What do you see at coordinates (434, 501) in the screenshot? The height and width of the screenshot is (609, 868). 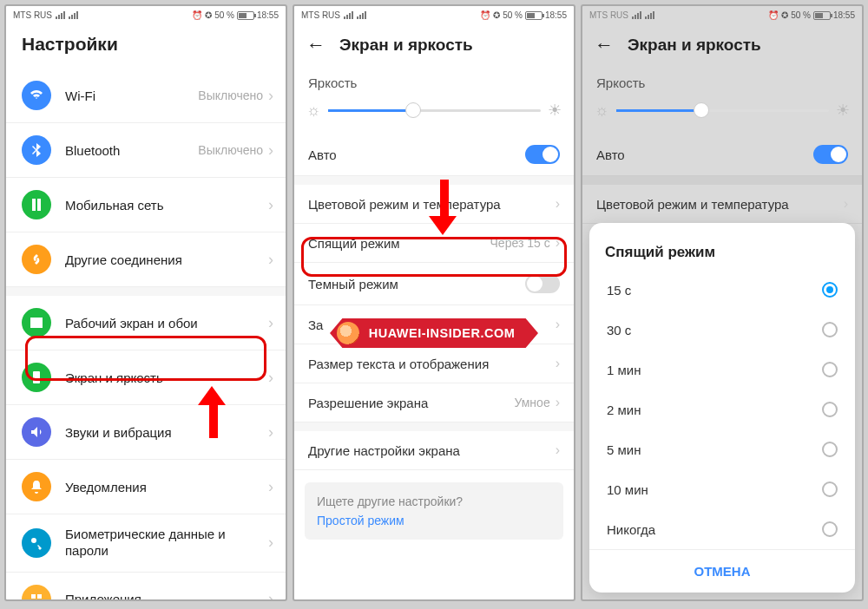 I see `suggestion-question: Ищете другие настройки?` at bounding box center [434, 501].